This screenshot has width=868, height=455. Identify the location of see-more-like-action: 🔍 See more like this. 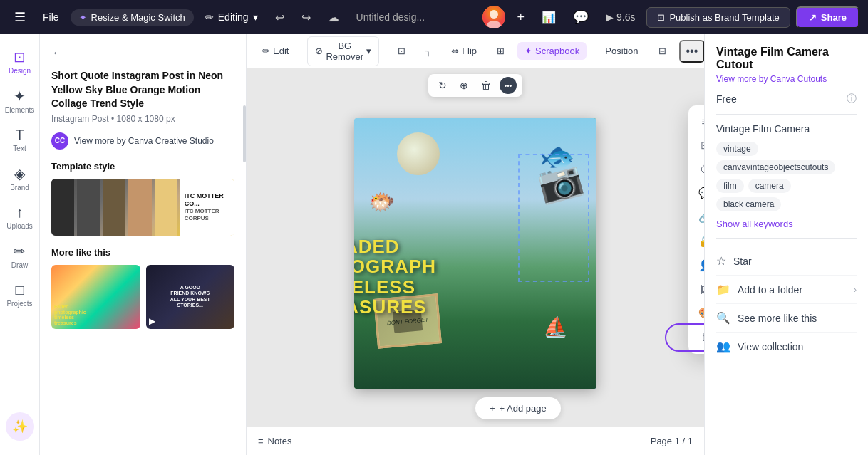
(787, 318).